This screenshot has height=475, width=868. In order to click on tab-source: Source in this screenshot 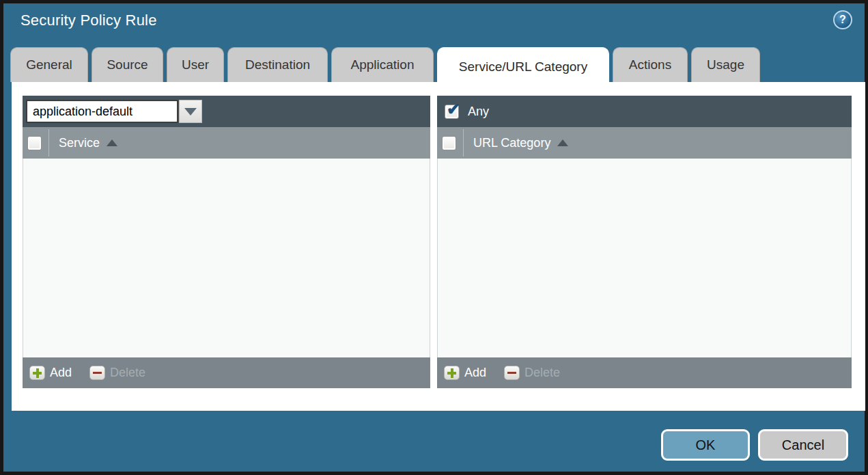, I will do `click(127, 64)`.